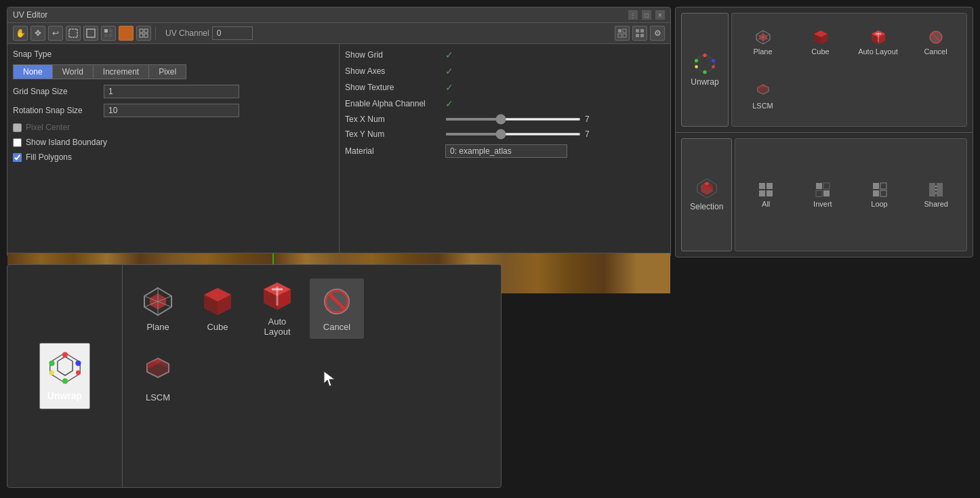 The image size is (980, 498). Describe the element at coordinates (505, 134) in the screenshot. I see `tex-y-num-row: Tex Y Num 7` at that location.